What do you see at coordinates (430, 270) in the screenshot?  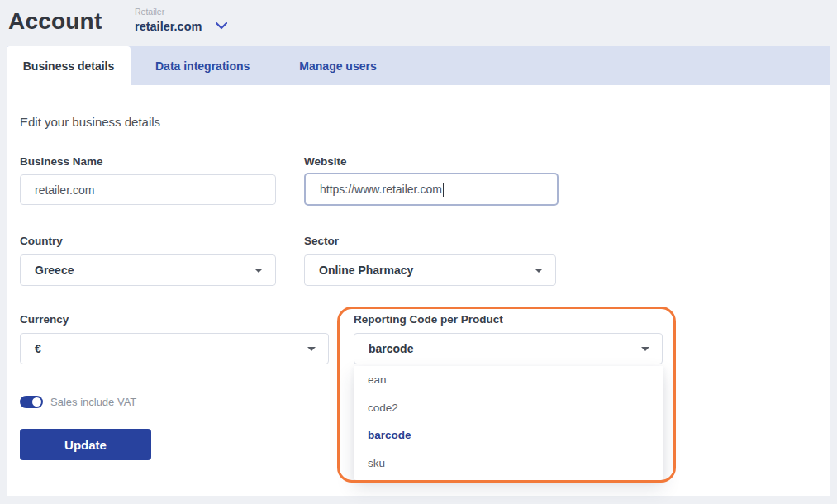 I see `sector-select: Online Pharmacy` at bounding box center [430, 270].